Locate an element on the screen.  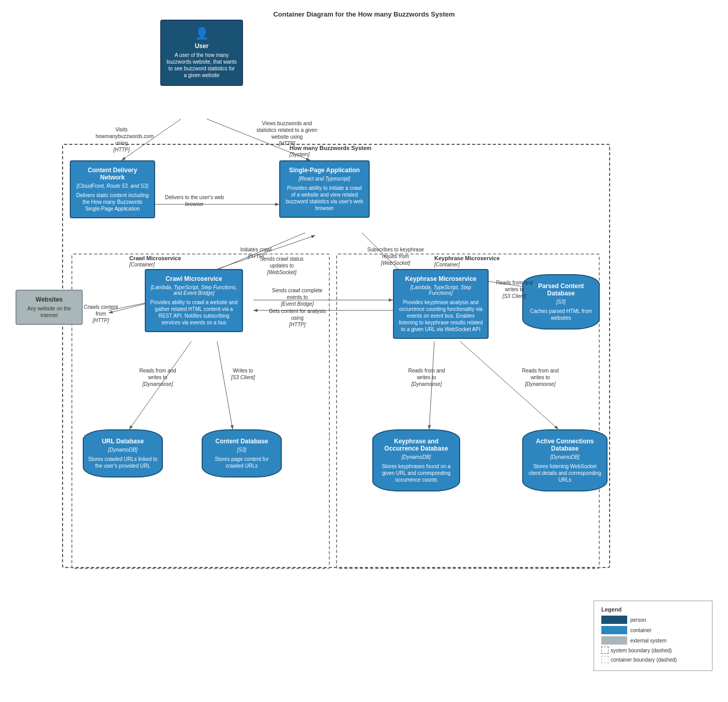
keyphrase-db-title: Keyphrase and Occurrence Database is located at coordinates (416, 445).